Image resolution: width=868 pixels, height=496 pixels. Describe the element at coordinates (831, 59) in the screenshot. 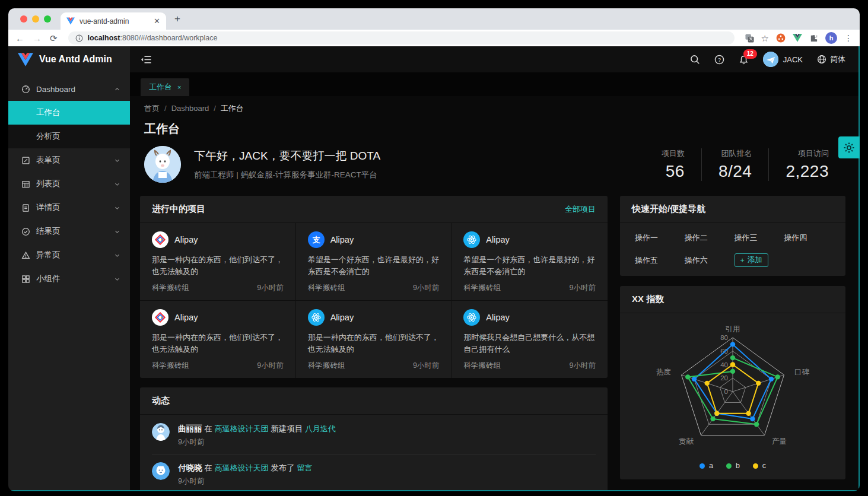

I see `language-switcher: 简体` at that location.